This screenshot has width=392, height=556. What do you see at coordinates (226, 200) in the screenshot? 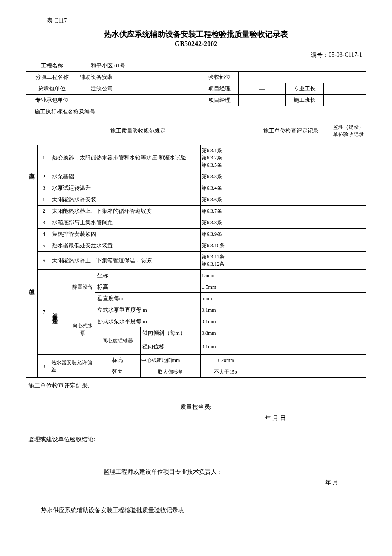
I see `gi-1-ref: 第6.3.6条` at bounding box center [226, 200].